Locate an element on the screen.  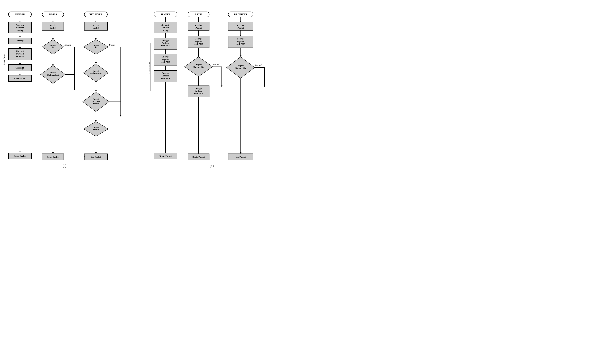
svg-text: E is located at coordinates (23, 69).